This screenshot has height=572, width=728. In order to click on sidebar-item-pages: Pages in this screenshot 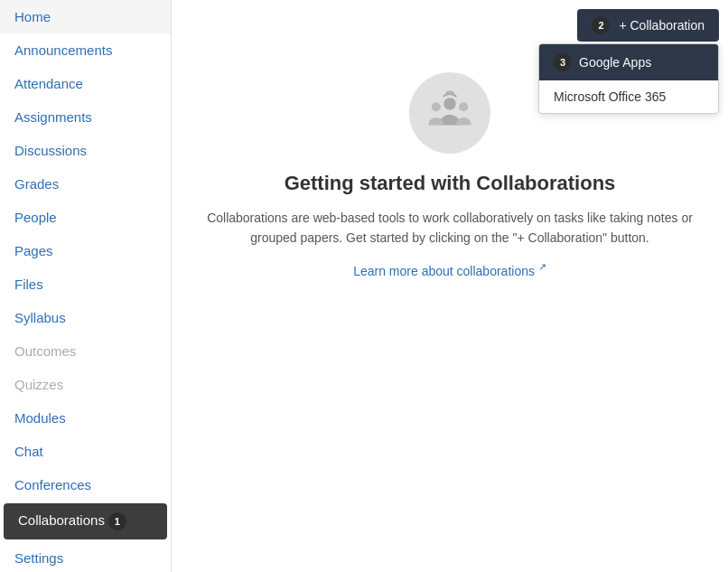, I will do `click(85, 251)`.